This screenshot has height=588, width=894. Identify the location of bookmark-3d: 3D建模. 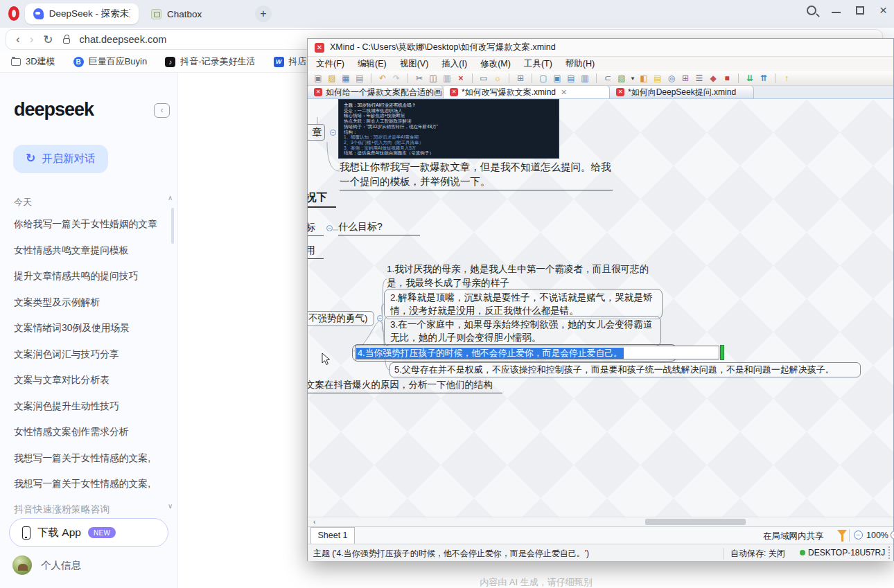
(33, 62).